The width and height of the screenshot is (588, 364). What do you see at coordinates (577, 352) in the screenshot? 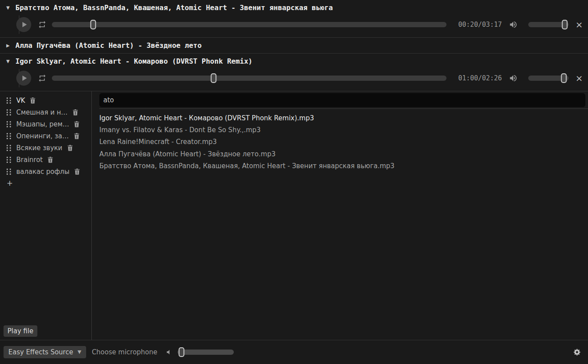
I see `gear-icon` at bounding box center [577, 352].